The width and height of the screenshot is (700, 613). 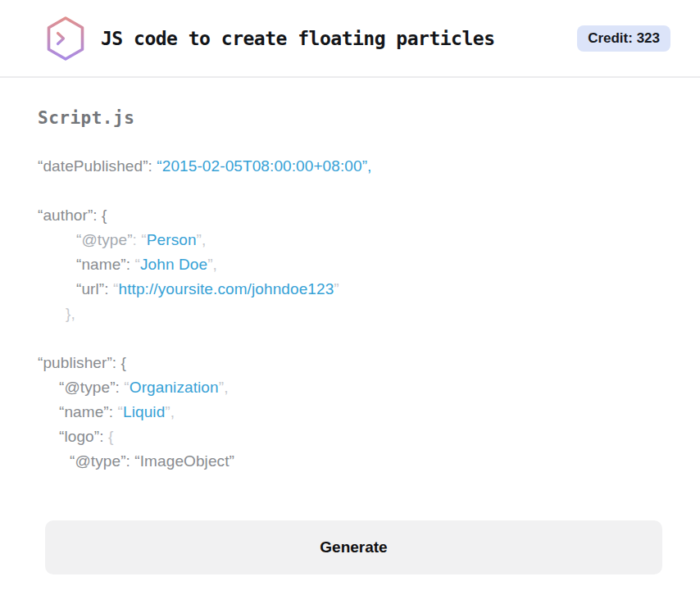 What do you see at coordinates (350, 363) in the screenshot?
I see `code-line: “publisher”: {` at bounding box center [350, 363].